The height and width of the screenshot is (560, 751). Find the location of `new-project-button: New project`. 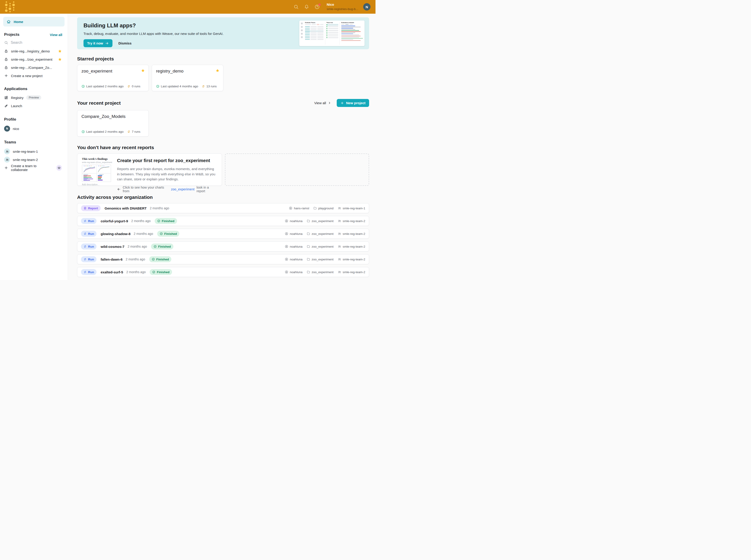

new-project-button: New project is located at coordinates (353, 103).